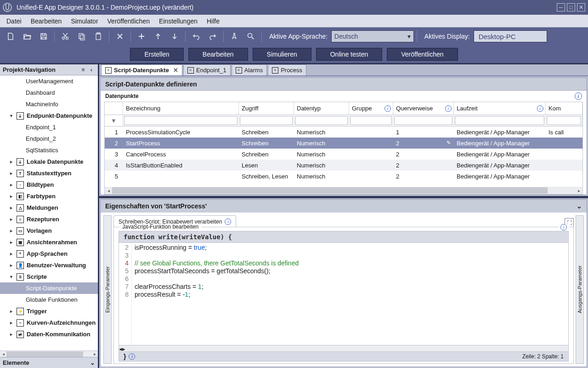 Image resolution: width=588 pixels, height=368 pixels. What do you see at coordinates (371, 121) in the screenshot?
I see `filter-group` at bounding box center [371, 121].